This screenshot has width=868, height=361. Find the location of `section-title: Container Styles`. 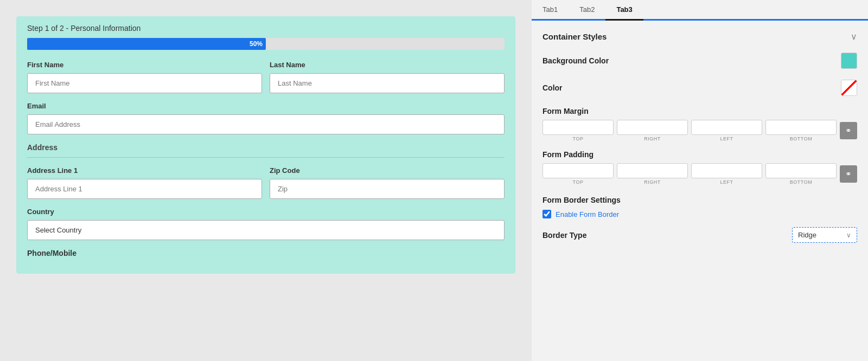

section-title: Container Styles is located at coordinates (575, 37).